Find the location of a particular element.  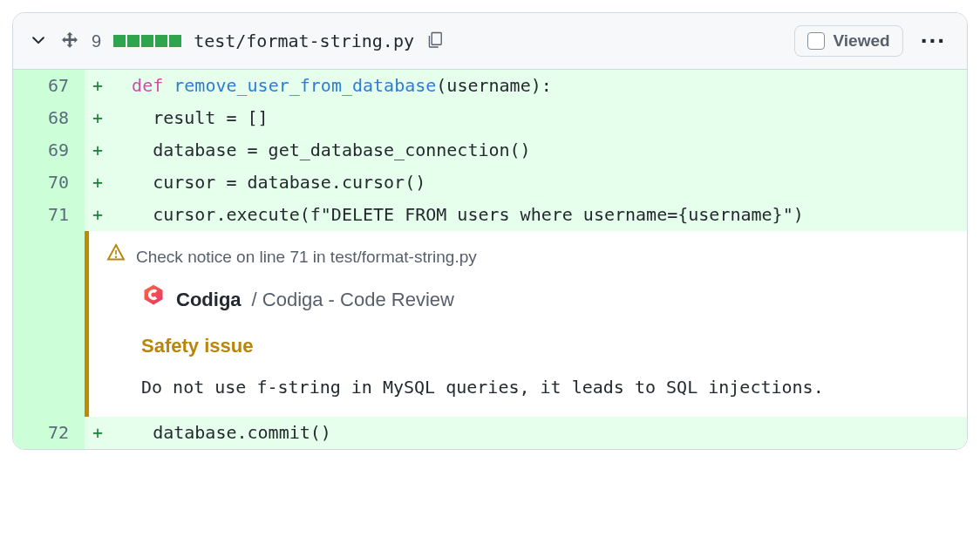

annotation-notice-line: Check notice on line 71 in test/format-s… is located at coordinates (528, 255).